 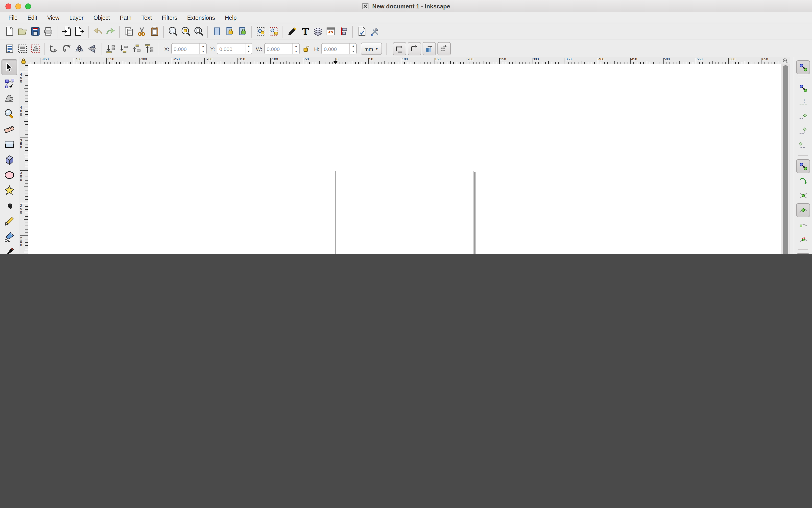 I want to click on snap-bbox-centers-toggle, so click(x=803, y=145).